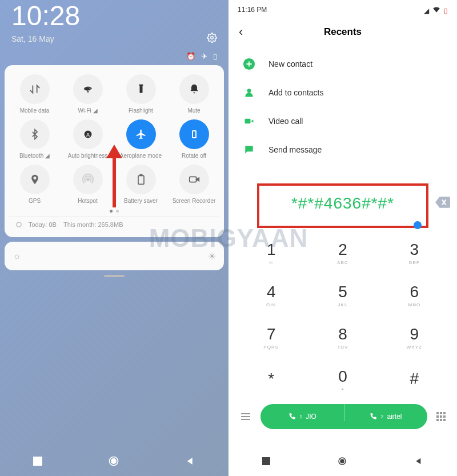 The height and width of the screenshot is (476, 457). Describe the element at coordinates (343, 253) in the screenshot. I see `key-2: 2ABC` at that location.